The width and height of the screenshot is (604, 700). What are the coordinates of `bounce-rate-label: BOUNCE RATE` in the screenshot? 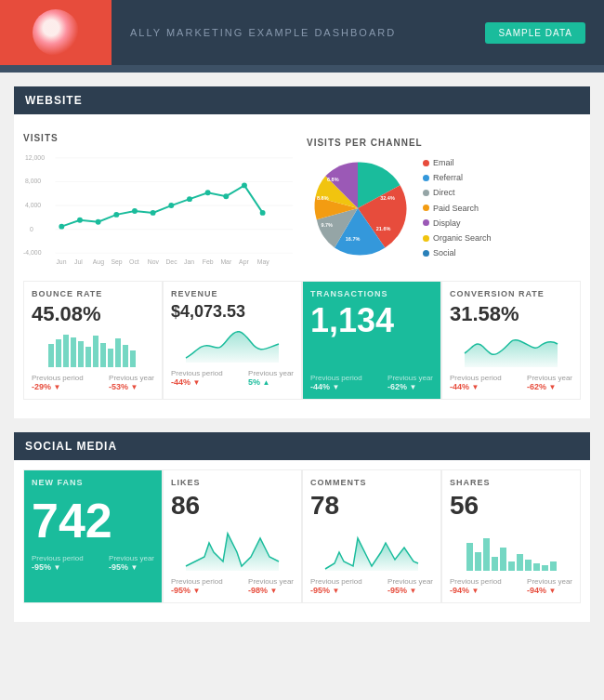 It's located at (93, 294).